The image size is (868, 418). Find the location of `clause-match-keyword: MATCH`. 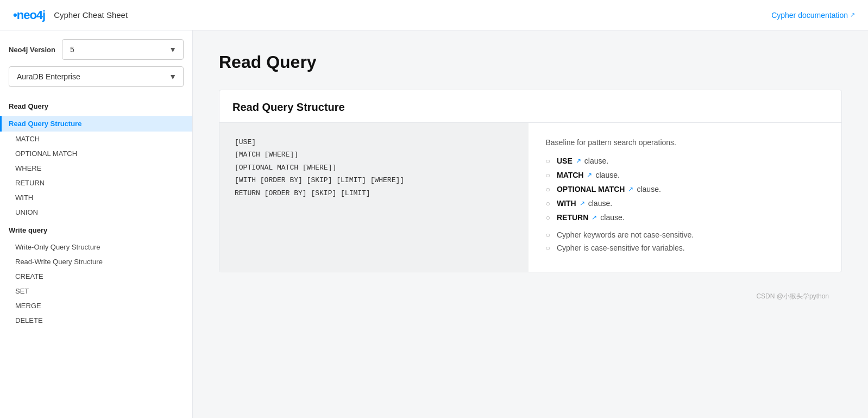

clause-match-keyword: MATCH is located at coordinates (570, 175).